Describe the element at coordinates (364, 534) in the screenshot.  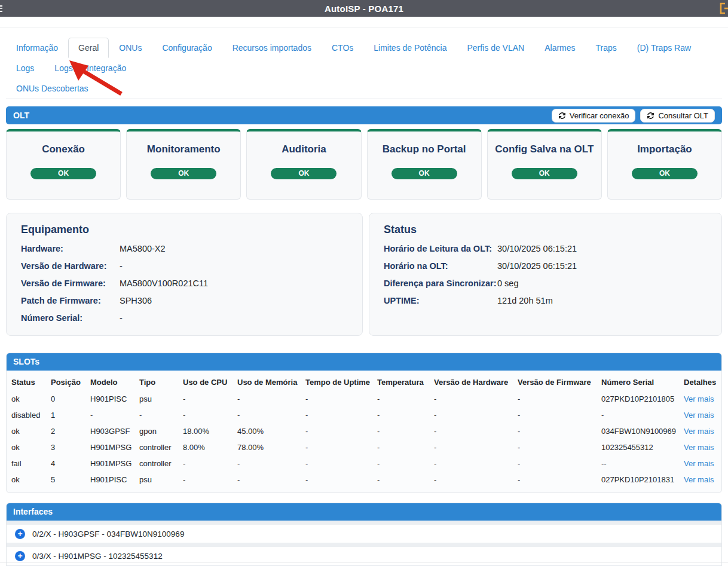
I see `interfaces-section: Interfaces +0/2/X - H903GPSF - 034FBW10N…` at that location.